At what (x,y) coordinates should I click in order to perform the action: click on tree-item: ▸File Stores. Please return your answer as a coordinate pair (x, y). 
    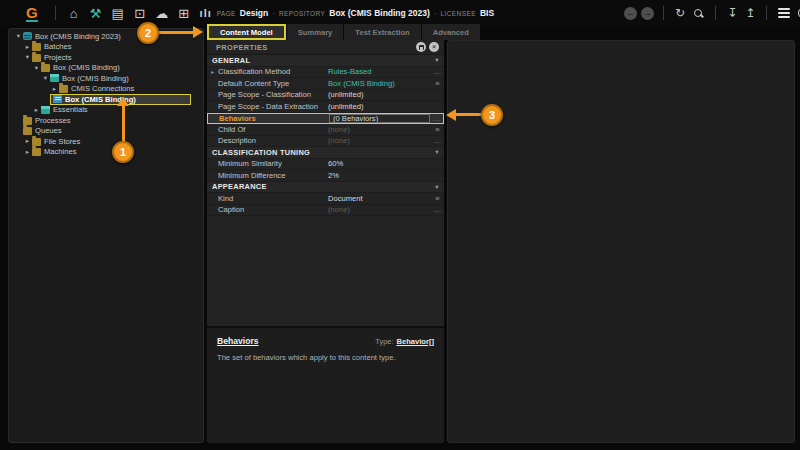
    Looking at the image, I should click on (106, 142).